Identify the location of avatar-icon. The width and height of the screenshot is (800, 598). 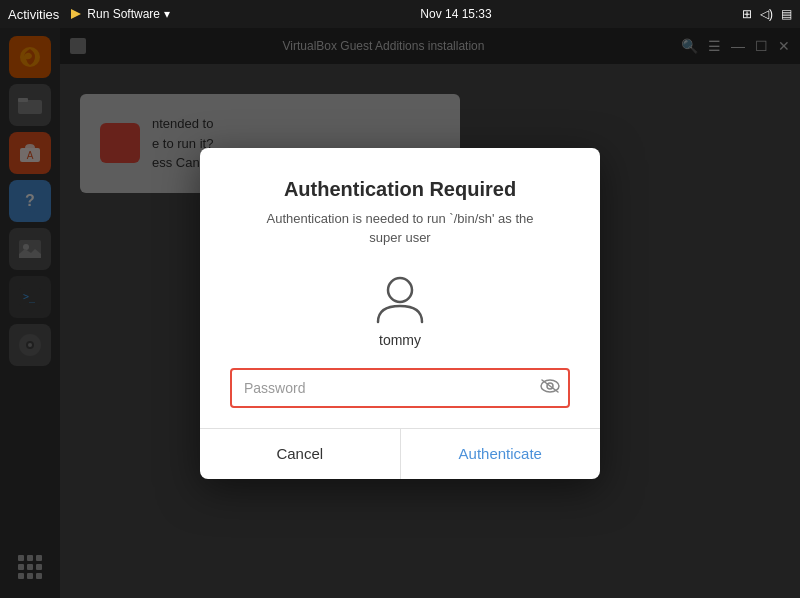
(400, 298).